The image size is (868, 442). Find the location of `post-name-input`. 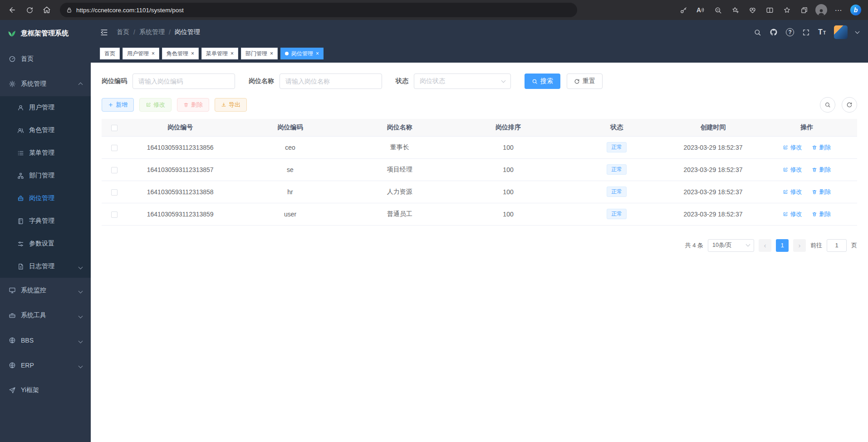

post-name-input is located at coordinates (331, 81).